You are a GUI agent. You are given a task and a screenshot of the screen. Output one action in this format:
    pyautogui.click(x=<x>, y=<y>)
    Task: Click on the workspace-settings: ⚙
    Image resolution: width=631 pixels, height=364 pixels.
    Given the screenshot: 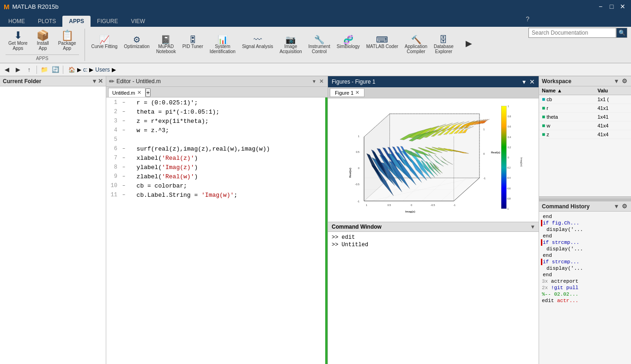 What is the action you would take?
    pyautogui.click(x=625, y=81)
    